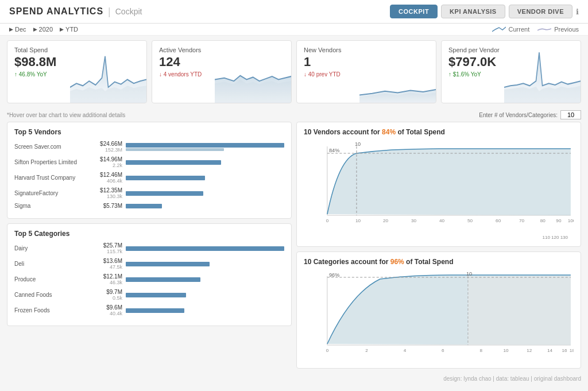 This screenshot has width=588, height=391. What do you see at coordinates (43, 29) in the screenshot?
I see `filter-year: ▶ 2020` at bounding box center [43, 29].